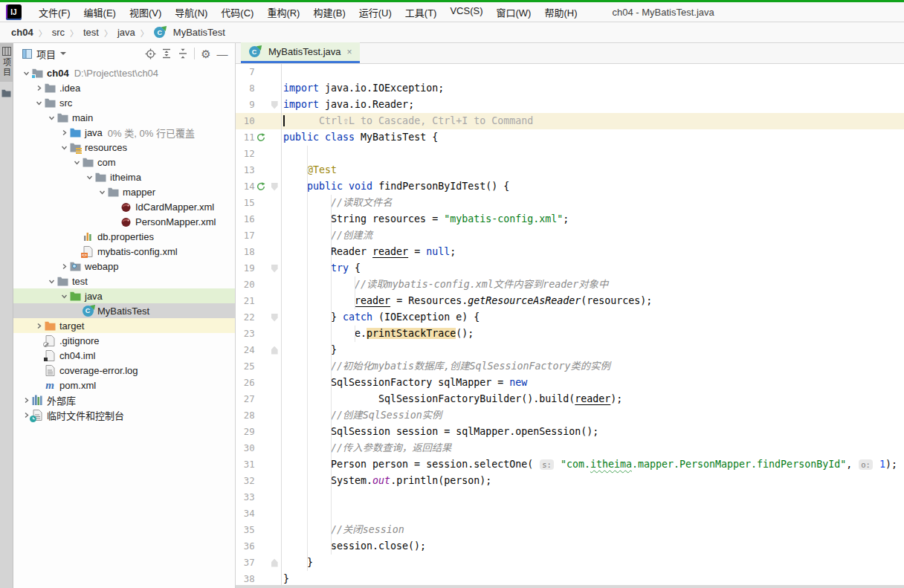  I want to click on tree-item-java: java, so click(124, 296).